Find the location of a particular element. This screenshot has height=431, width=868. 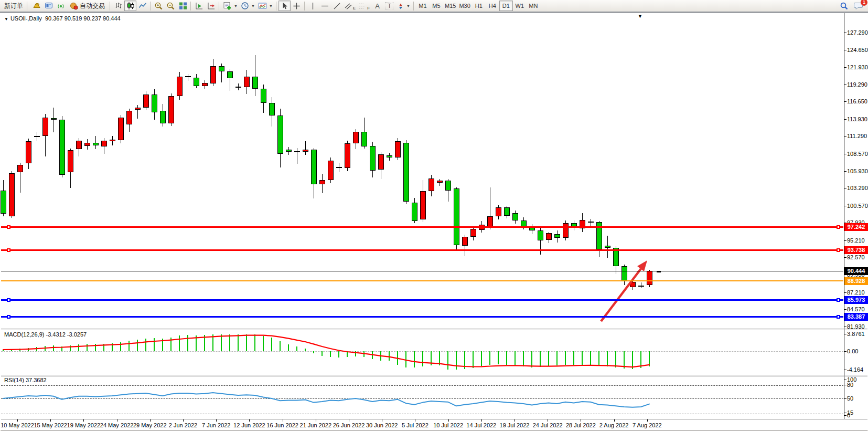

date-label: 24 Jul 2022 is located at coordinates (548, 425).